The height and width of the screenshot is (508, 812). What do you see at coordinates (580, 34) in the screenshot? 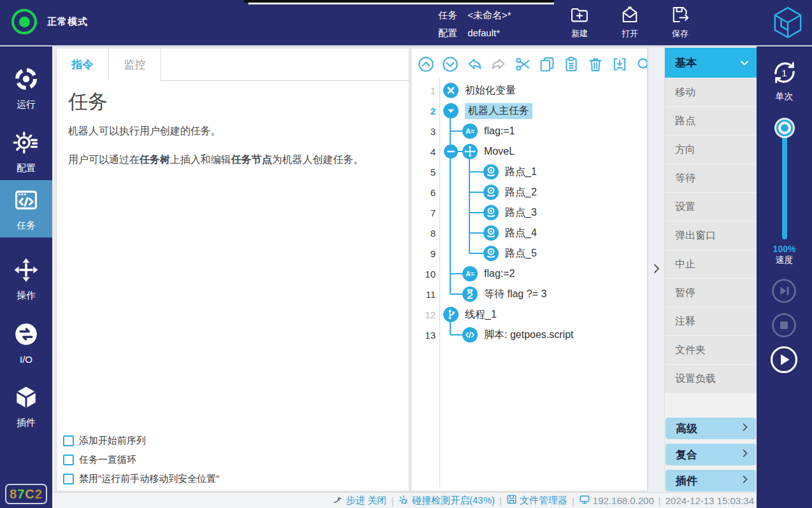
I see `new-task-label: 新建` at bounding box center [580, 34].